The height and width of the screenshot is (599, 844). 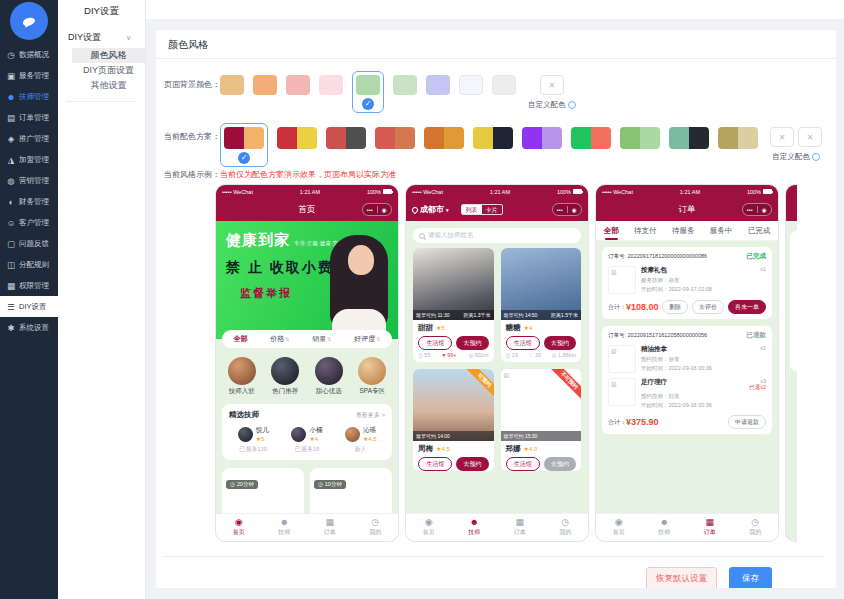 What do you see at coordinates (108, 86) in the screenshot?
I see `submenu-item-other: 其他设置` at bounding box center [108, 86].